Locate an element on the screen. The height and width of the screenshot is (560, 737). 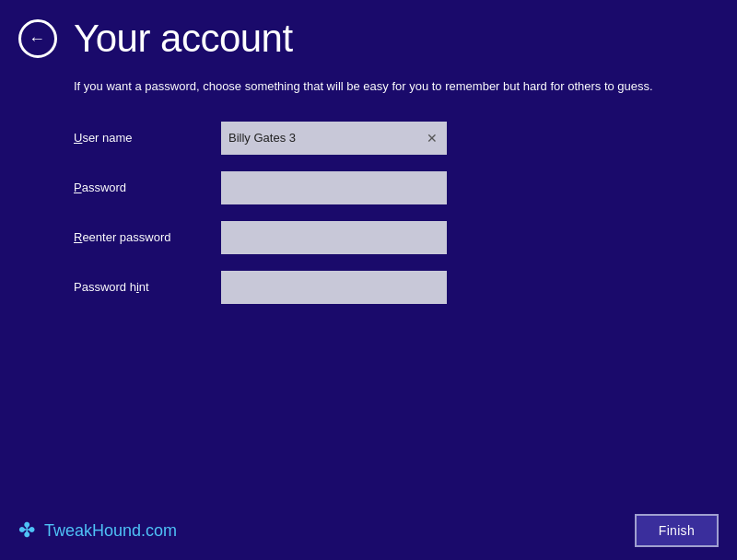
finish-button: Finish is located at coordinates (676, 531).